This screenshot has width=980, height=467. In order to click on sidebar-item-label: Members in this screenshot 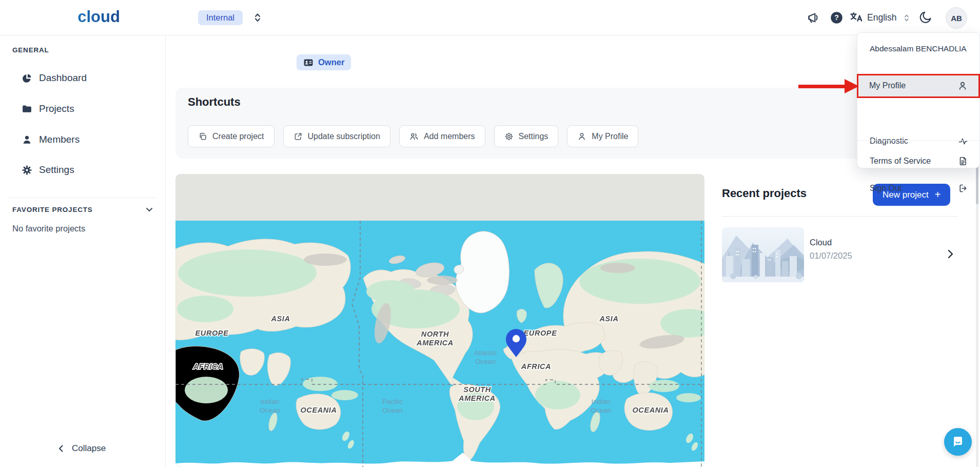, I will do `click(60, 140)`.